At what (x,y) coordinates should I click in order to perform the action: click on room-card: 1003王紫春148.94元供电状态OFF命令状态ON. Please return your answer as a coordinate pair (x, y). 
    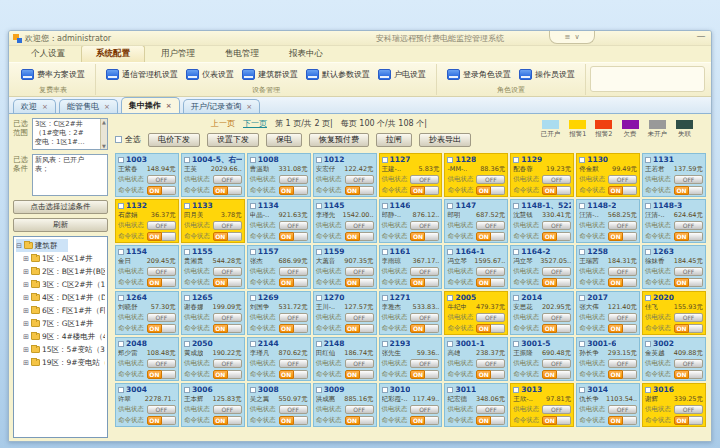
    Looking at the image, I should click on (147, 175).